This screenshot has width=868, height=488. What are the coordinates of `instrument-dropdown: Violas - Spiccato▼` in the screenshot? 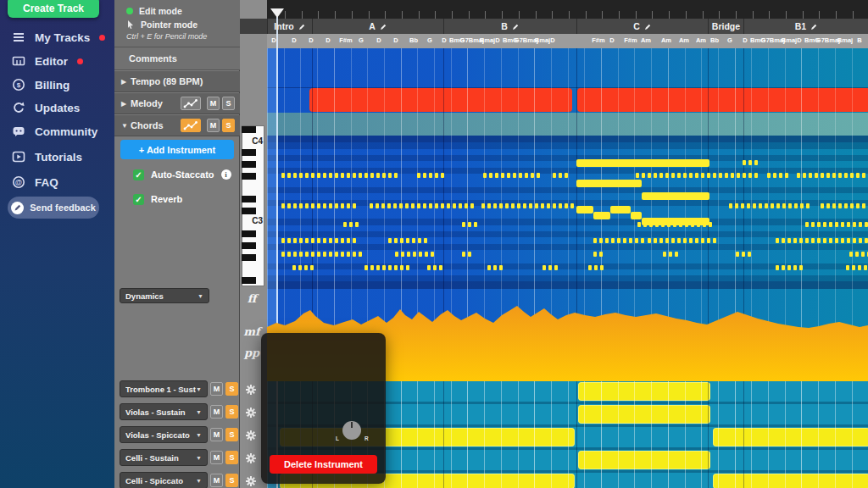 It's located at (164, 435).